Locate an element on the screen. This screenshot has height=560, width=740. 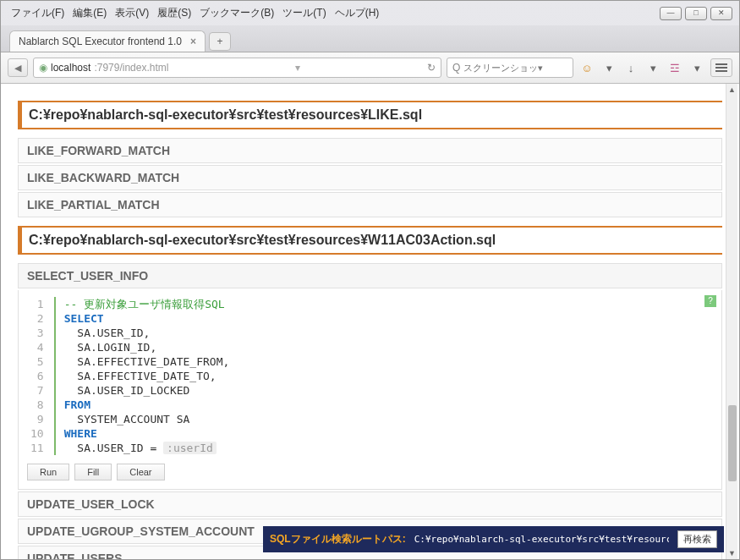
sql-entry-open: SELECT_USER_INFO is located at coordinates (370, 276).